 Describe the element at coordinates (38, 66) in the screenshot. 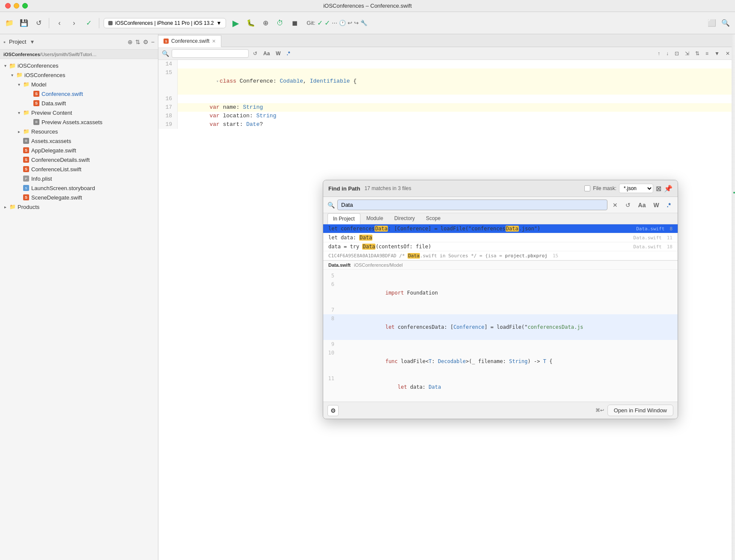

I see `label-iosconferences: iOSConferences` at that location.